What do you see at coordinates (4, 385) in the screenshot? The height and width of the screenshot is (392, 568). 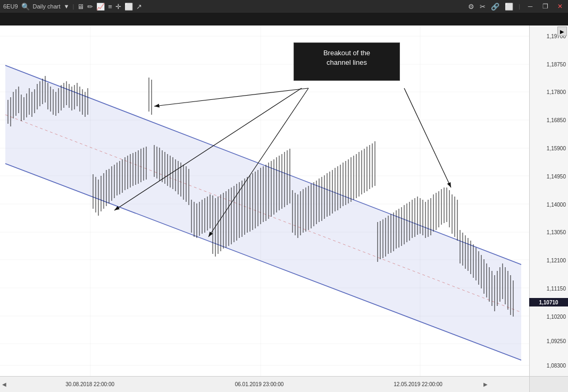 I see `scroll-left-arrow: ◀` at bounding box center [4, 385].